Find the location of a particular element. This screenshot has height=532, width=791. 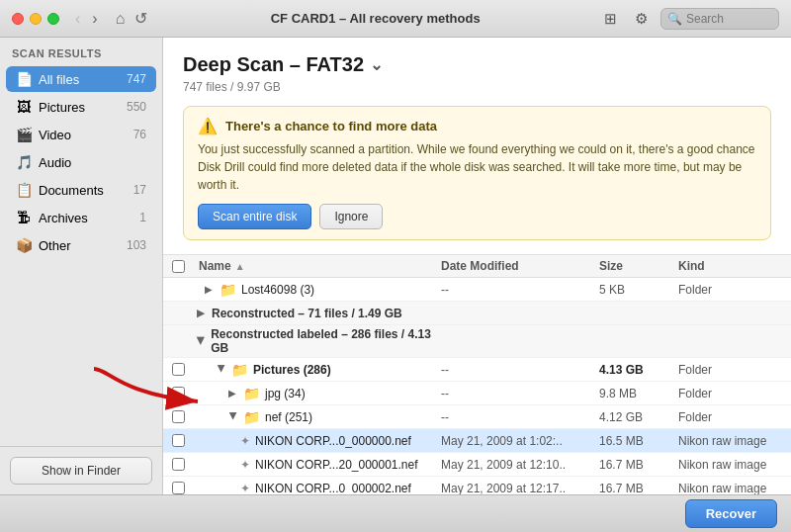

view-toggle-button: ⊞ is located at coordinates (611, 19).